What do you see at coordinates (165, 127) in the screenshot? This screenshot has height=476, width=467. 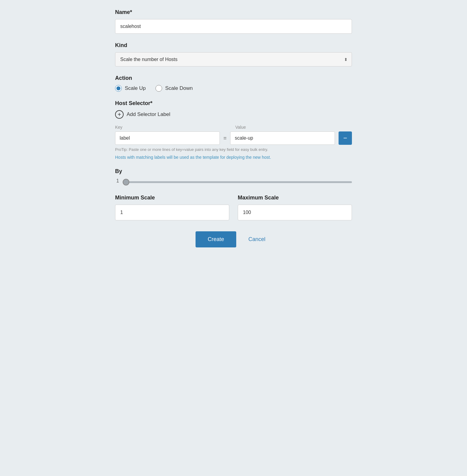 I see `key-column-label: Key` at bounding box center [165, 127].